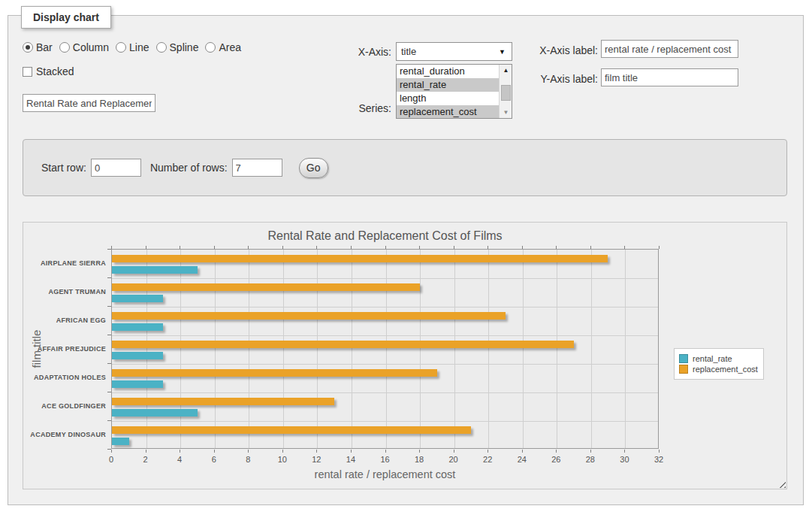 The height and width of the screenshot is (512, 812). Describe the element at coordinates (350, 108) in the screenshot. I see `series-select-label: Series:` at that location.